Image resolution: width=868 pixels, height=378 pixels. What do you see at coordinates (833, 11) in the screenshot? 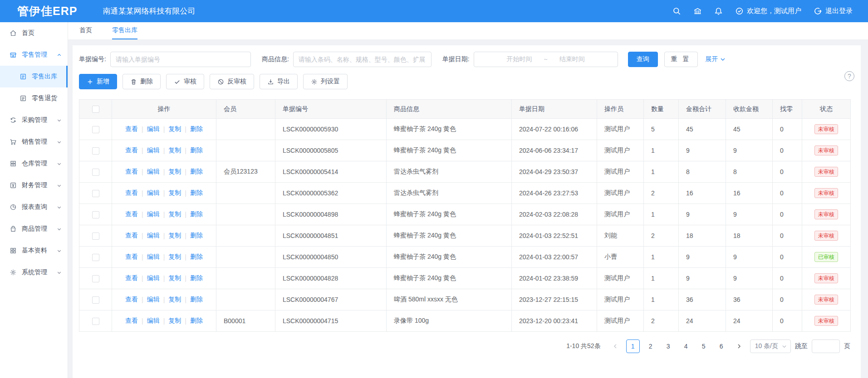
I see `logout-button: 退出登录` at bounding box center [833, 11].